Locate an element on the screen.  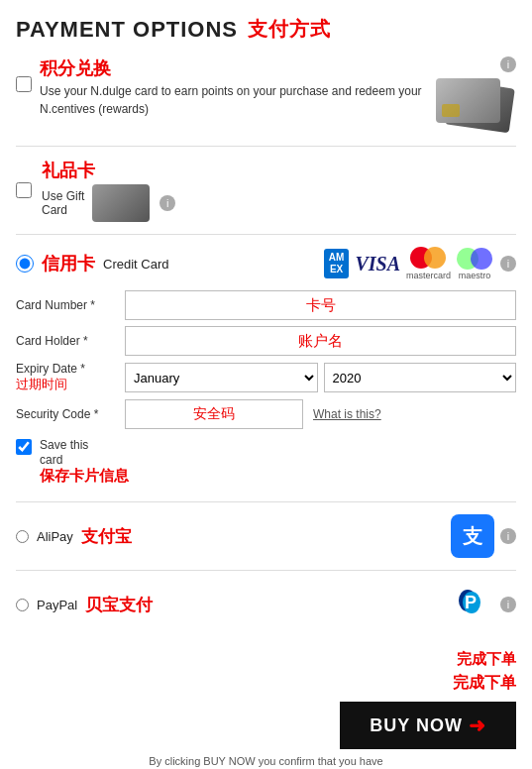
expiry-cn: 过期时间 is located at coordinates (70, 384).